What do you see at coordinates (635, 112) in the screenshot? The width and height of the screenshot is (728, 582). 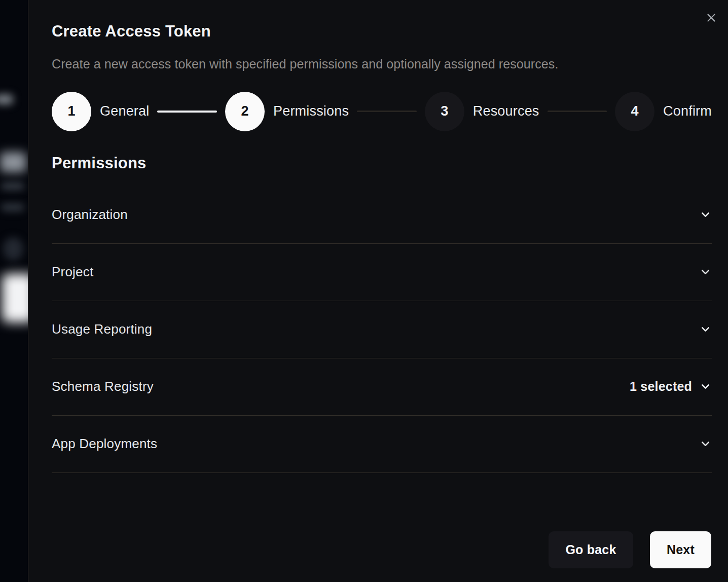 I see `step-number: 4` at bounding box center [635, 112].